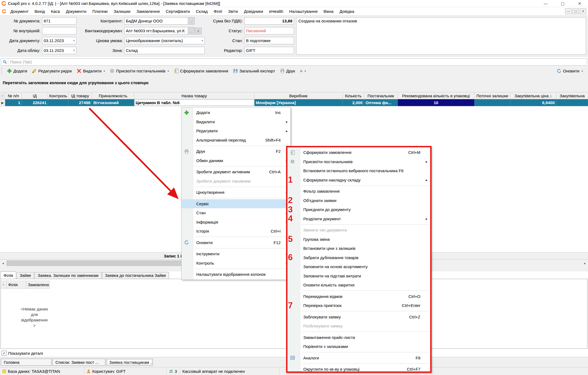 This screenshot has width=588, height=375. What do you see at coordinates (194, 96) in the screenshot?
I see `column-header-name: Назва товару` at bounding box center [194, 96].